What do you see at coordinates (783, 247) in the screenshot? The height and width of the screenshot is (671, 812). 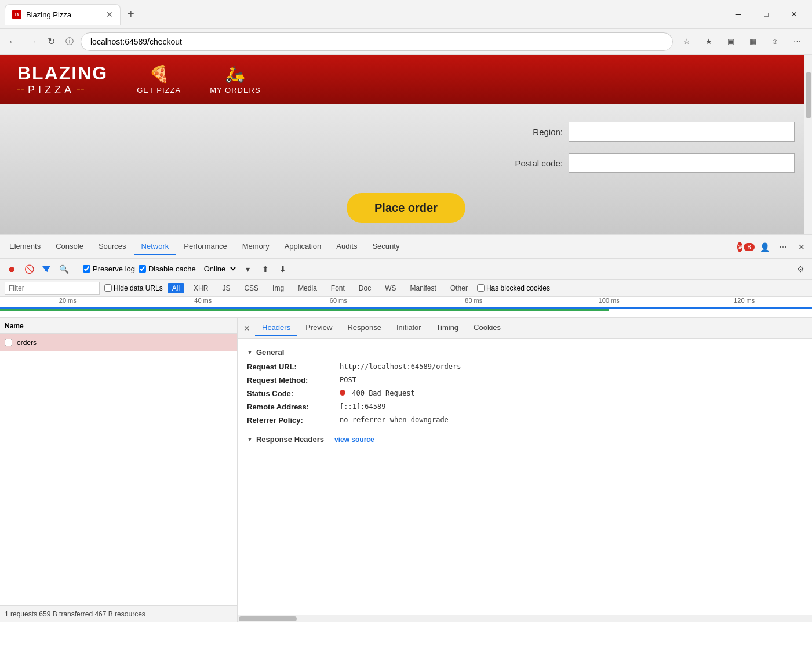 I see `devtools-more-icon: ⋯` at bounding box center [783, 247].